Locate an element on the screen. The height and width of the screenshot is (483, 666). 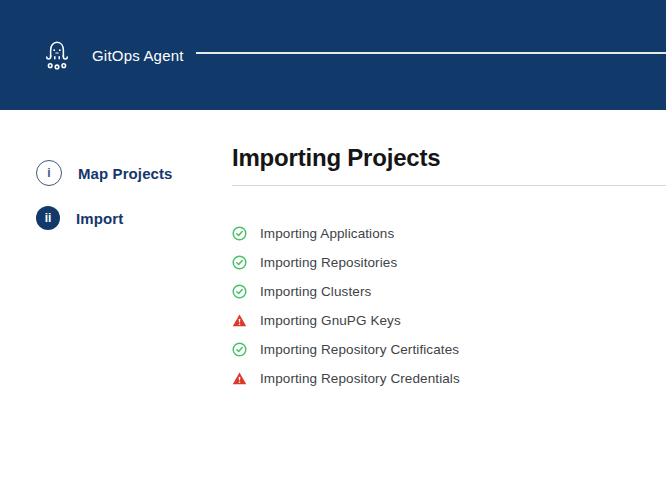
status-row: Importing Applications is located at coordinates (449, 234).